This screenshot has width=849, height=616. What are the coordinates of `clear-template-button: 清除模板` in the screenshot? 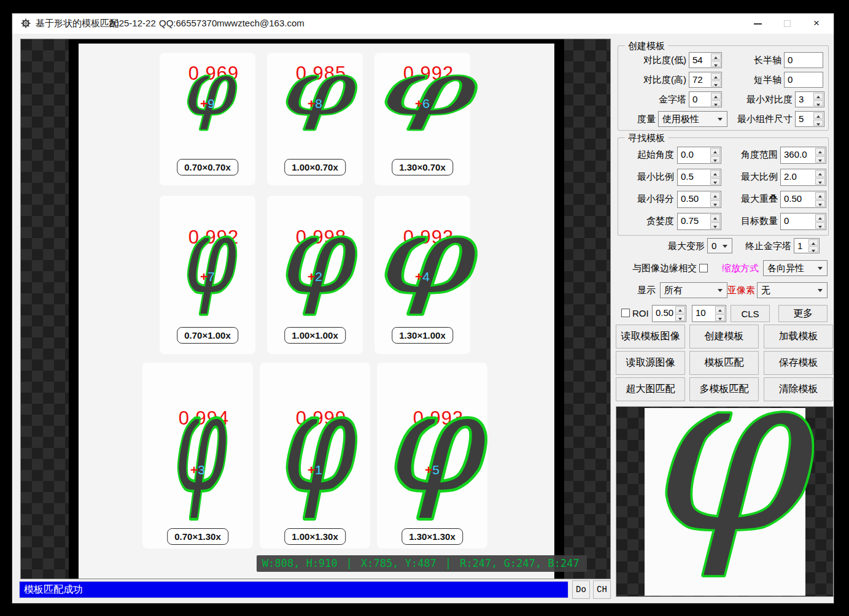 It's located at (798, 389).